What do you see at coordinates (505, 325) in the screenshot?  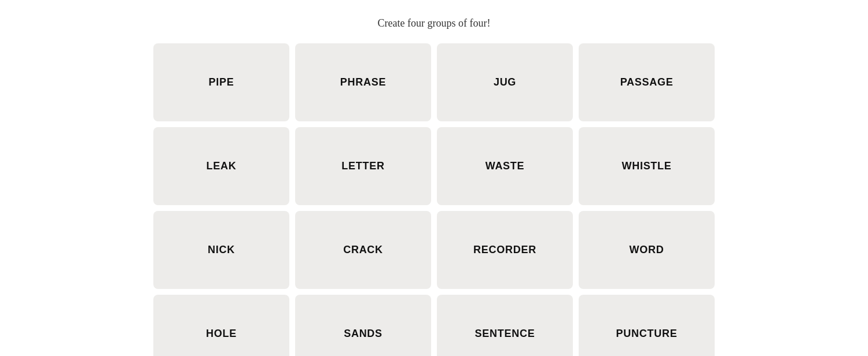 I see `tile-sentence: SENTENCE` at bounding box center [505, 325].